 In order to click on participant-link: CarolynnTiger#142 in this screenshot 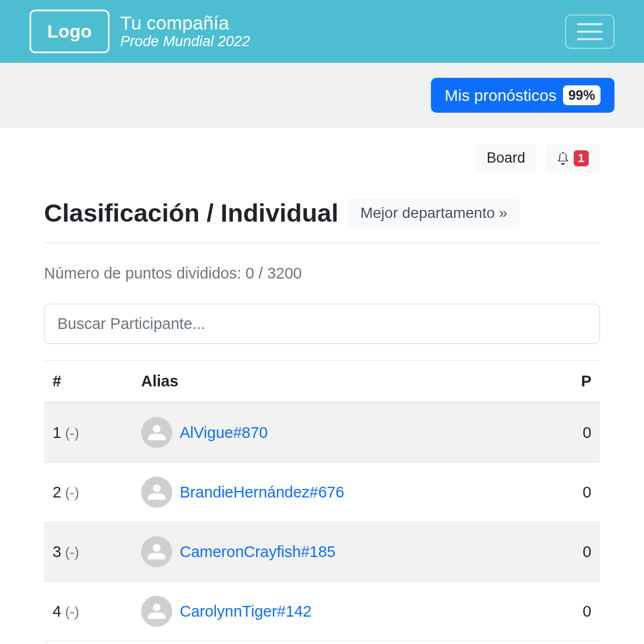, I will do `click(246, 612)`.